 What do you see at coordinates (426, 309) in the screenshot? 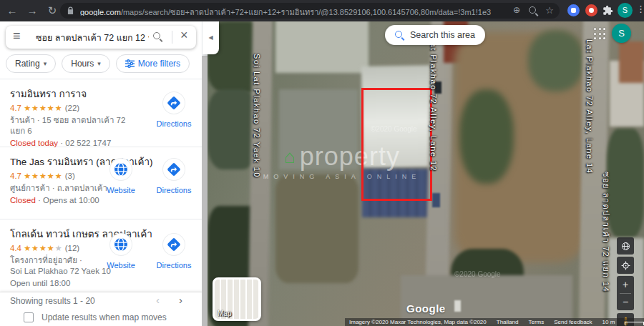
I see `google-logo: Google` at bounding box center [426, 309].